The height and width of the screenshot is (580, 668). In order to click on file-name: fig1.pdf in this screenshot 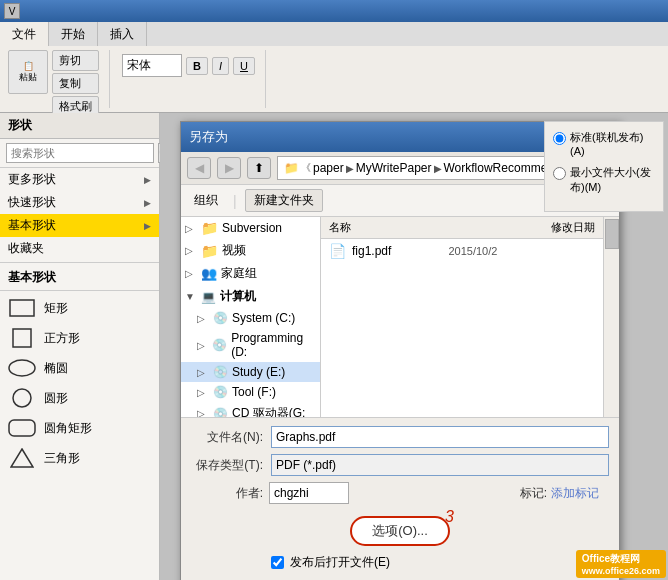, I will do `click(372, 251)`.